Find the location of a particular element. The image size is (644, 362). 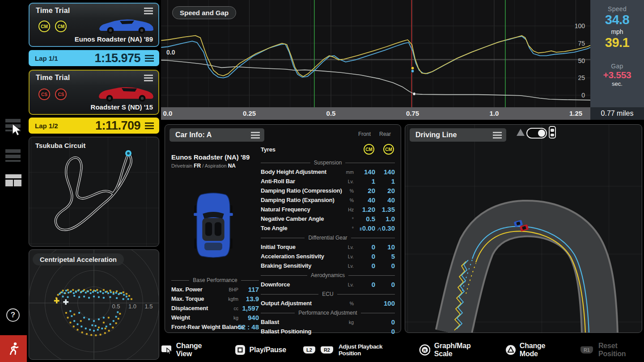

drivetrain-label: Drivetrain is located at coordinates (182, 166).